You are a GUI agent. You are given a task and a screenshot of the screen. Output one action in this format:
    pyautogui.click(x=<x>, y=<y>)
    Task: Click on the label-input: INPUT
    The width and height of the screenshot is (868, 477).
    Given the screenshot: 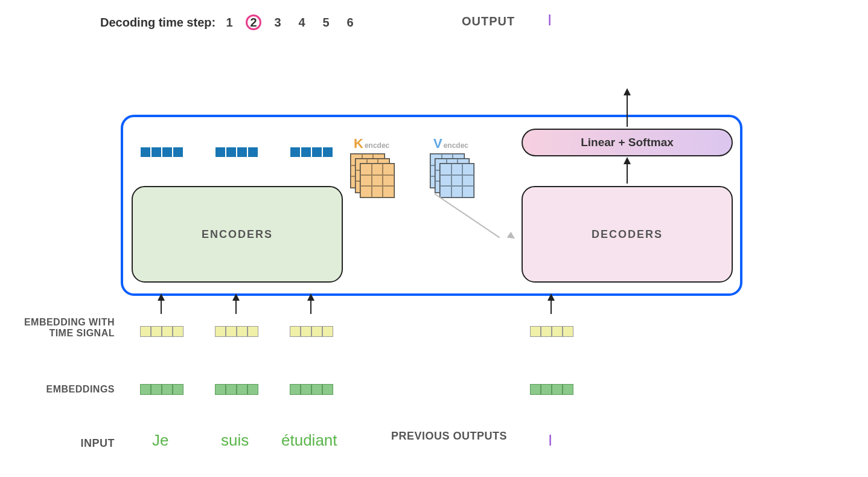 What is the action you would take?
    pyautogui.click(x=57, y=443)
    